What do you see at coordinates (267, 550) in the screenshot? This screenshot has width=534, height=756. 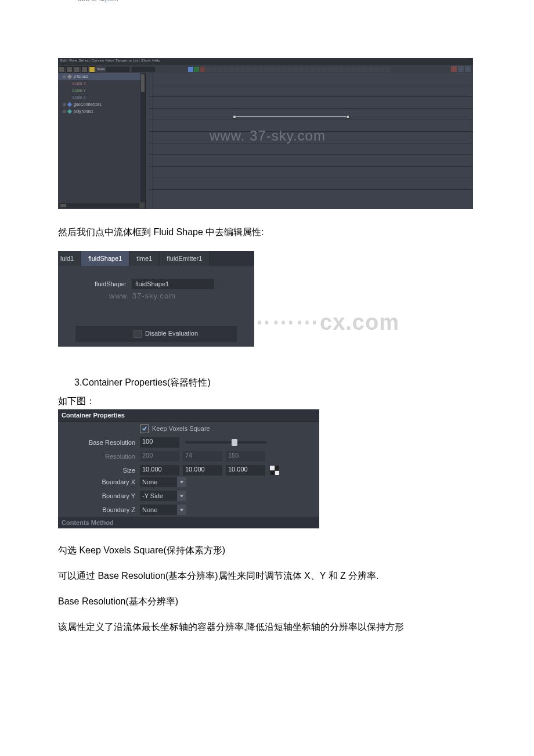 I see `body-text: 勾选 Keep Voxels Square(保持体素方形)` at bounding box center [267, 550].